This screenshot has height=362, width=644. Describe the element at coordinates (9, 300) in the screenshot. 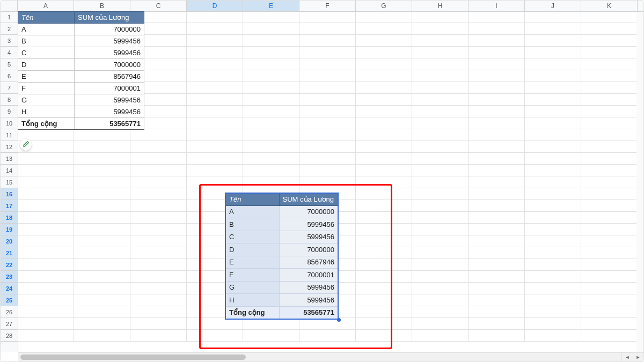

I see `row-header-25: 25` at that location.